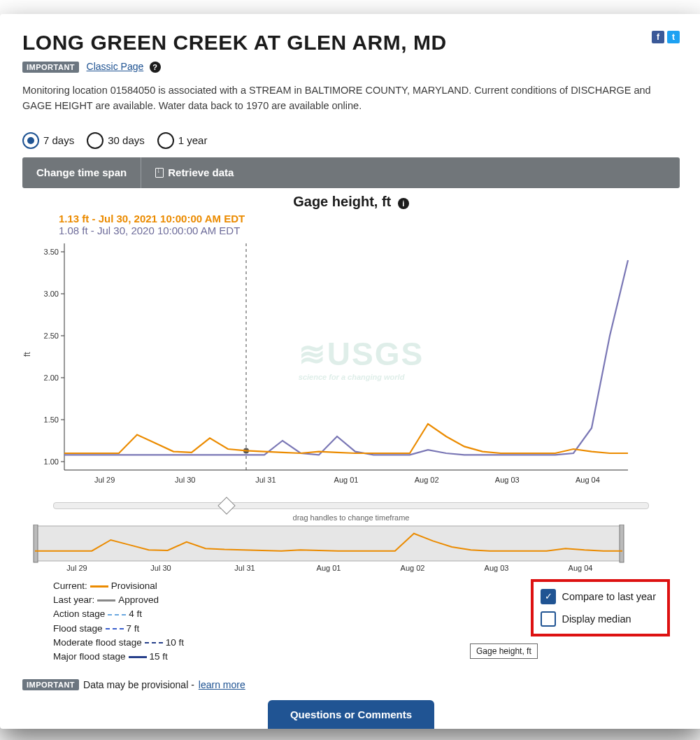 The height and width of the screenshot is (740, 700). What do you see at coordinates (116, 141) in the screenshot?
I see `radio-30-days: 30 days` at bounding box center [116, 141].